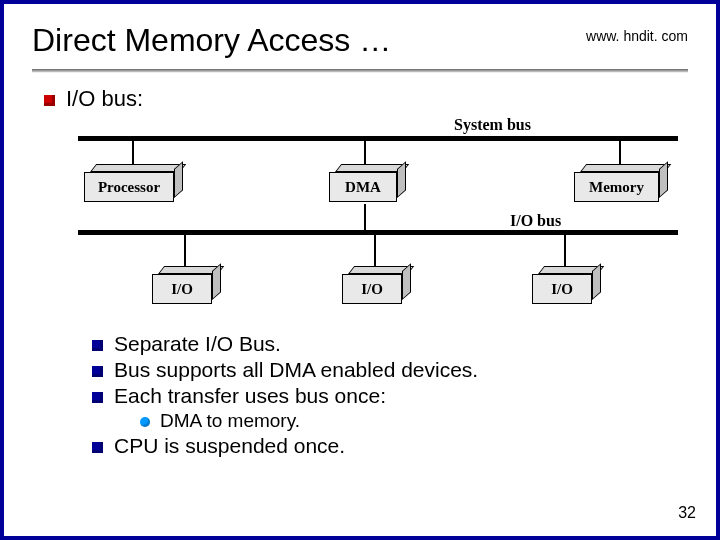 The height and width of the screenshot is (540, 720). I want to click on conn-io3-iobus, so click(565, 251).